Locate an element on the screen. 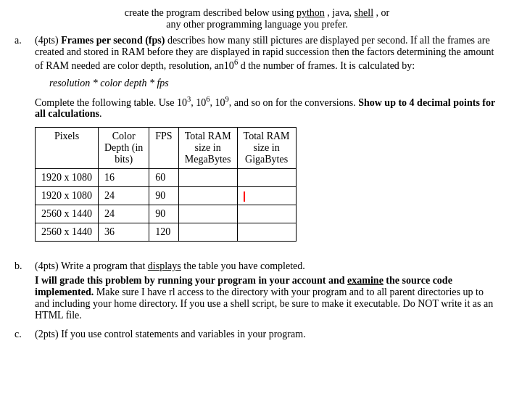 The image size is (514, 420). cell-depth-2: 24 is located at coordinates (124, 215).